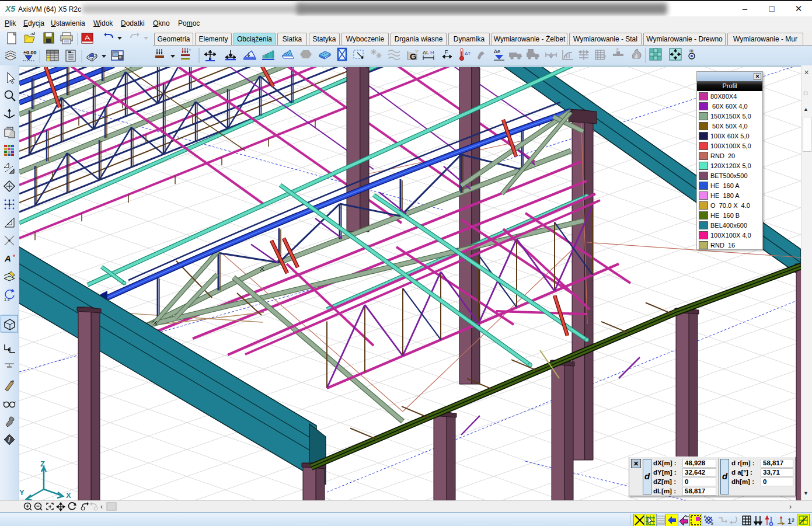  What do you see at coordinates (791, 521) in the screenshot?
I see `svg-text: 1²` at bounding box center [791, 521].